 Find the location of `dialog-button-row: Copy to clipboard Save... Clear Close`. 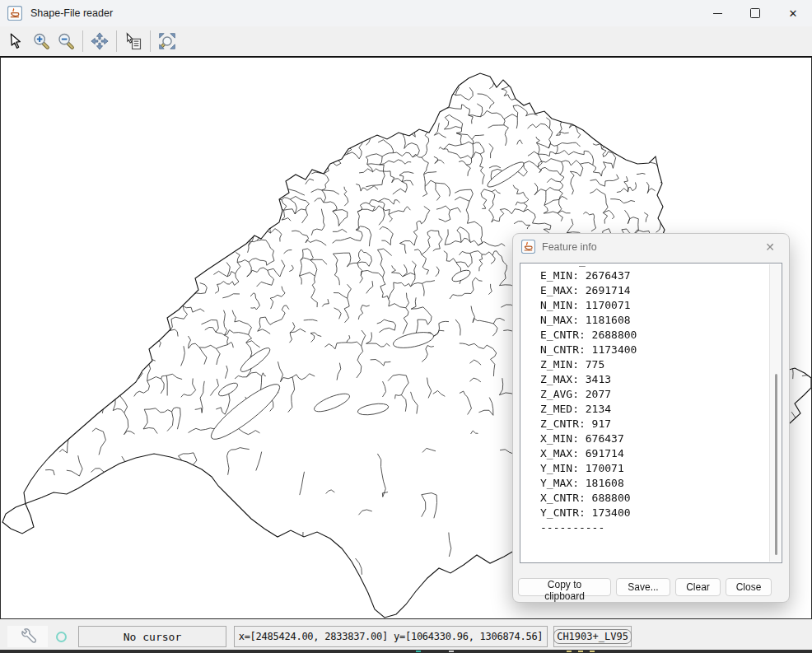

dialog-button-row: Copy to clipboard Save... Clear Close is located at coordinates (645, 587).